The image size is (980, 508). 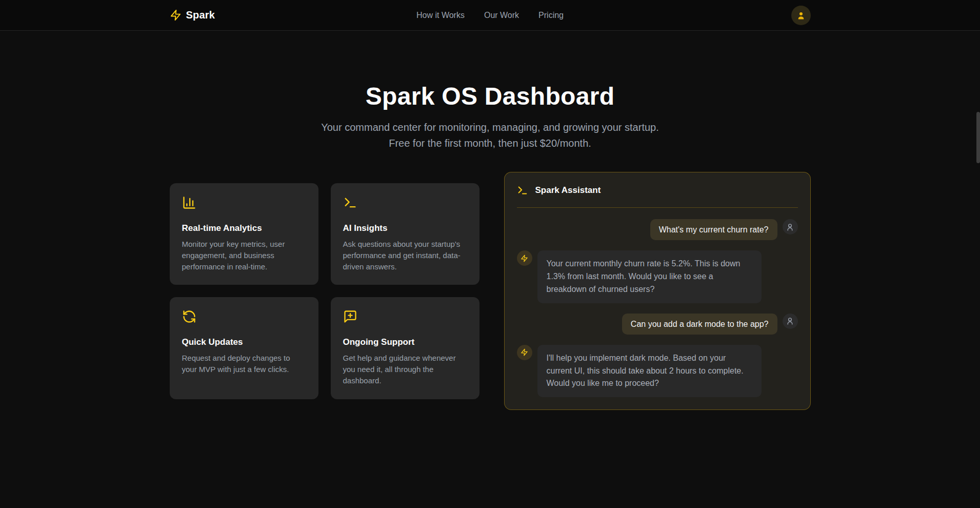 What do you see at coordinates (244, 234) in the screenshot?
I see `feature-card-real-time-analytics: Real-time Analytics Monitor your key met…` at bounding box center [244, 234].